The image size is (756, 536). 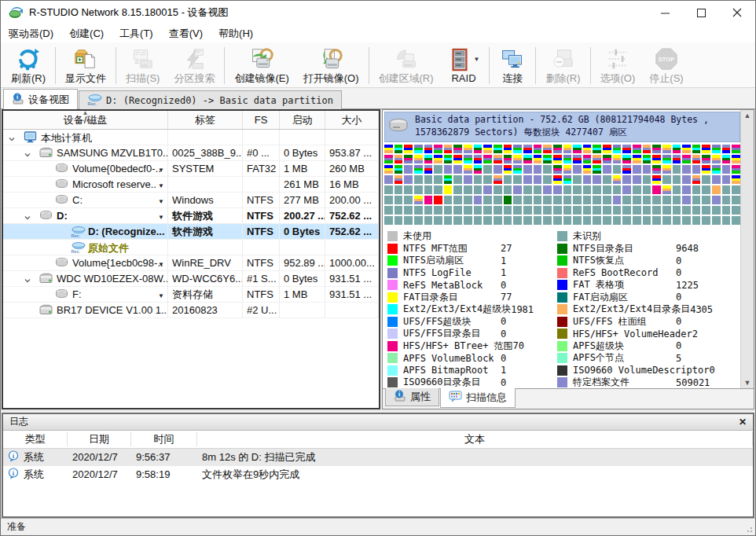 I want to click on device-cell: Rec.原始文件, so click(x=86, y=247).